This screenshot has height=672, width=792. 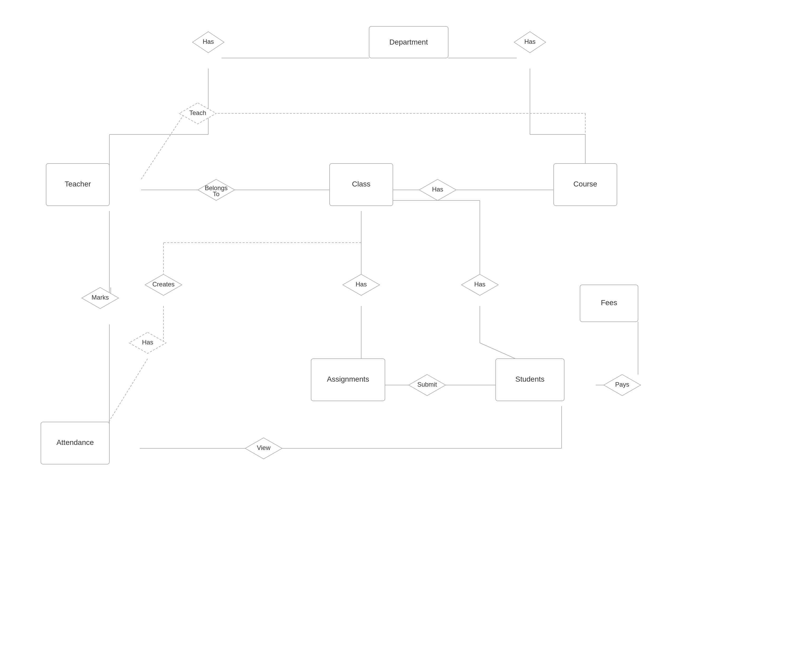 I want to click on entity-class-label: Class, so click(x=361, y=184).